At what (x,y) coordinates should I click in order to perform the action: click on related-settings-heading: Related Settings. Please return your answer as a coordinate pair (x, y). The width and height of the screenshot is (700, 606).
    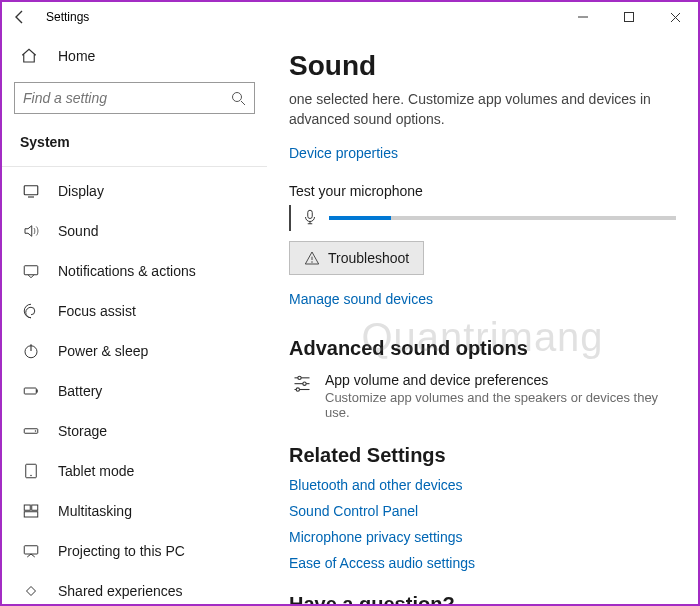
    Looking at the image, I should click on (482, 456).